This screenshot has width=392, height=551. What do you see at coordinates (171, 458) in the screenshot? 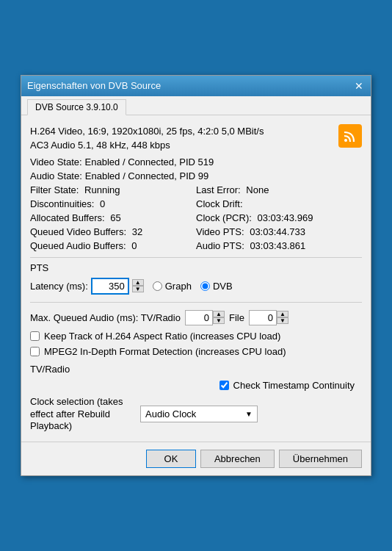
I see `ok-button: OK` at bounding box center [171, 458].